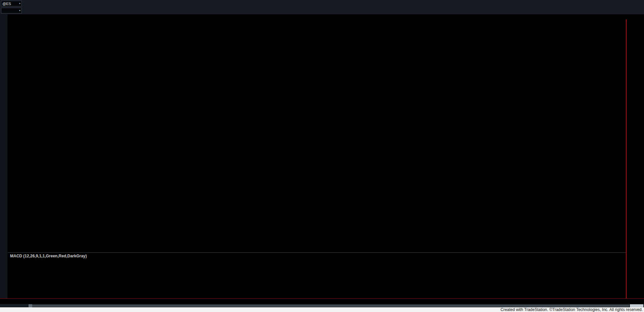  I want to click on macd-legend: MACD (12,26,9,1,1,Green,Red,DarkGray), so click(48, 256).